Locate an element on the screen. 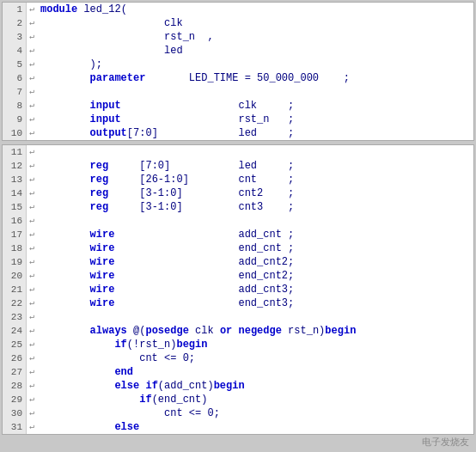 The width and height of the screenshot is (476, 452). code-line: 20↵ wire end_cnt2; is located at coordinates (238, 276).